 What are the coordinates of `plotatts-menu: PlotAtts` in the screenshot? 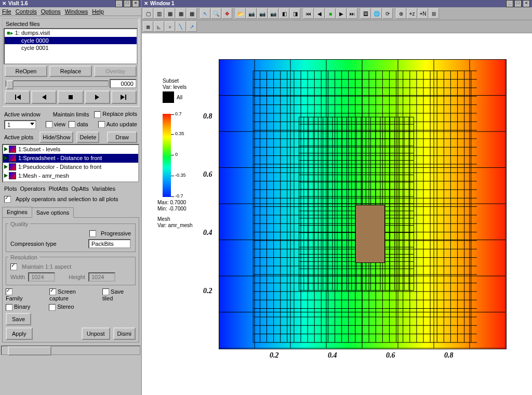 It's located at (58, 189).